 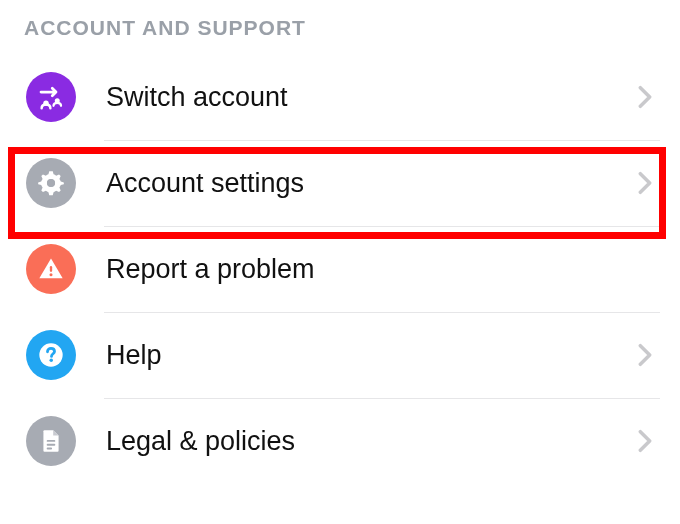 I want to click on alert-icon, so click(x=51, y=269).